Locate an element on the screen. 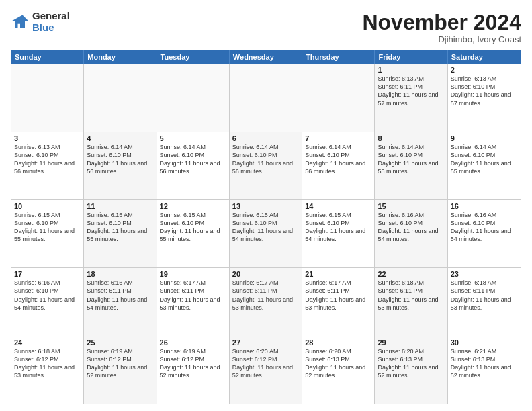  logo-text: General Blue is located at coordinates (51, 21).